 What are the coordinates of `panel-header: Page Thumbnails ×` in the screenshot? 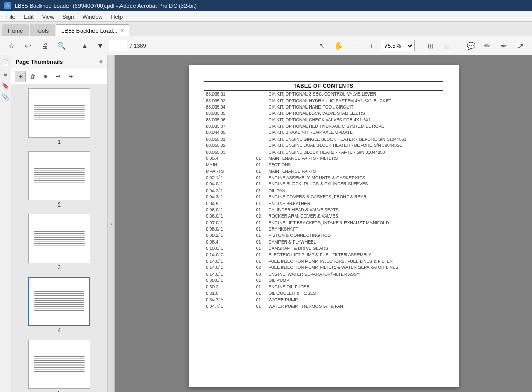 It's located at (59, 62).